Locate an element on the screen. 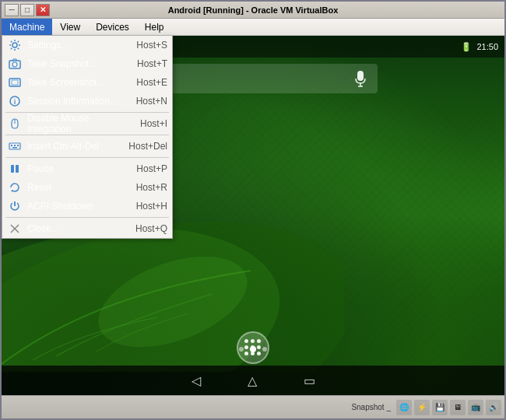 The width and height of the screenshot is (506, 420). menu-item-pause: Pause Host+P is located at coordinates (87, 169).